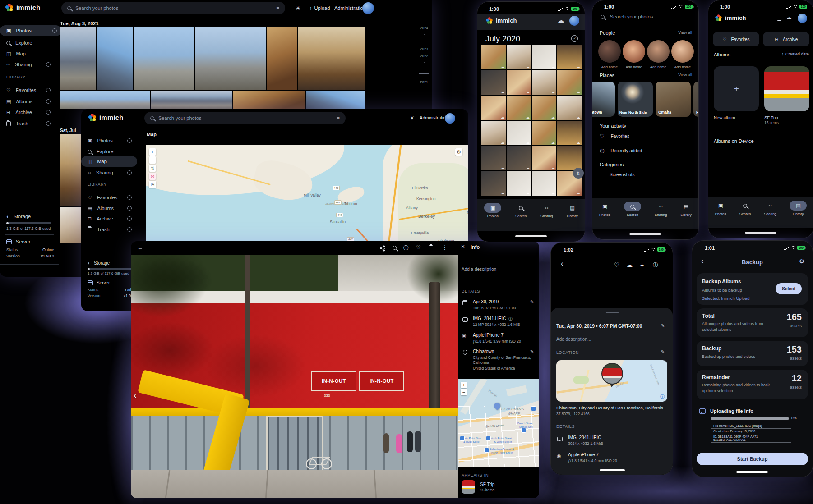 This screenshot has width=813, height=504. I want to click on map-attribution-icon: ⓘ, so click(662, 397).